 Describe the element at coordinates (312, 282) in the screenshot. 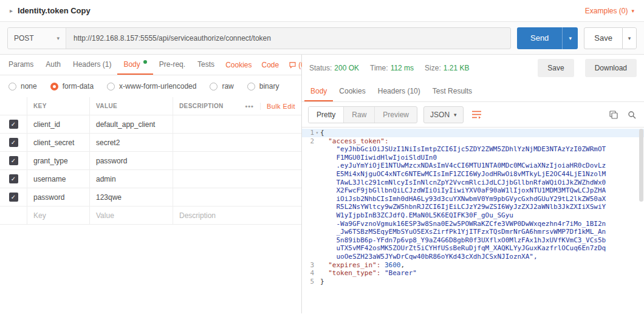

I see `line-number: 5` at that location.